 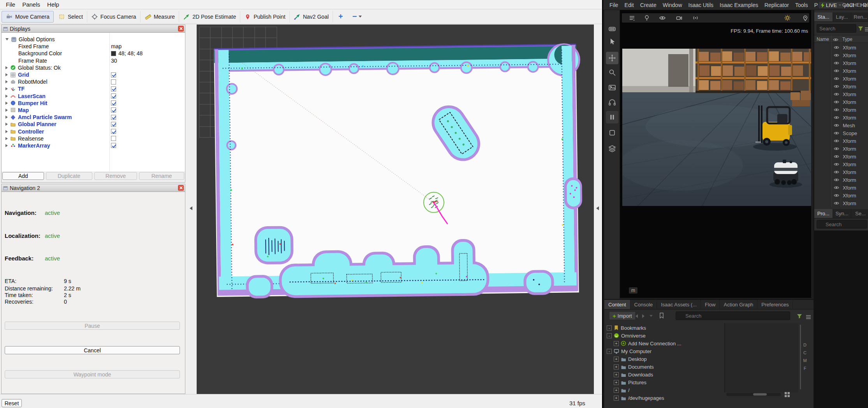 What do you see at coordinates (181, 29) in the screenshot?
I see `close-icon` at bounding box center [181, 29].